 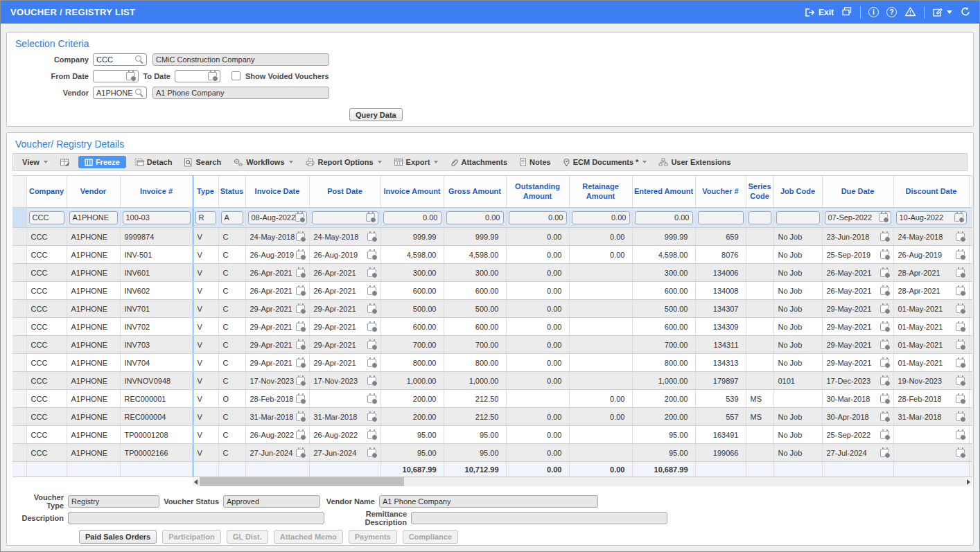 What do you see at coordinates (721, 345) in the screenshot?
I see `cell-voucher_no: 134311` at bounding box center [721, 345].